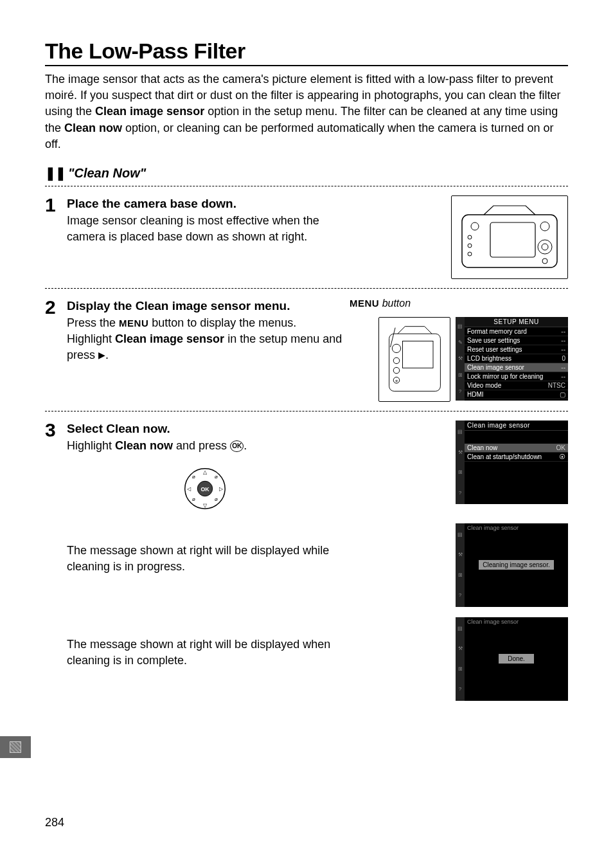 The image size is (613, 868). What do you see at coordinates (236, 446) in the screenshot?
I see `ok-button-icon: OK` at bounding box center [236, 446].